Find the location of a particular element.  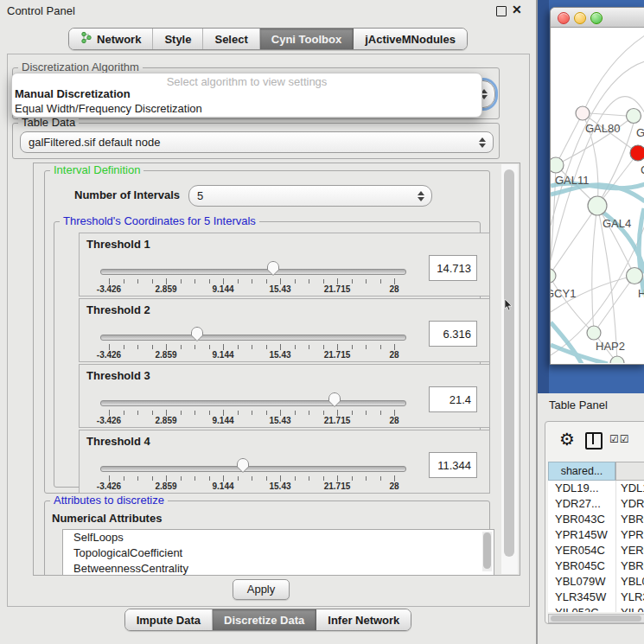

tab-cyni-toolbox: Cyni Toolbox is located at coordinates (307, 39).